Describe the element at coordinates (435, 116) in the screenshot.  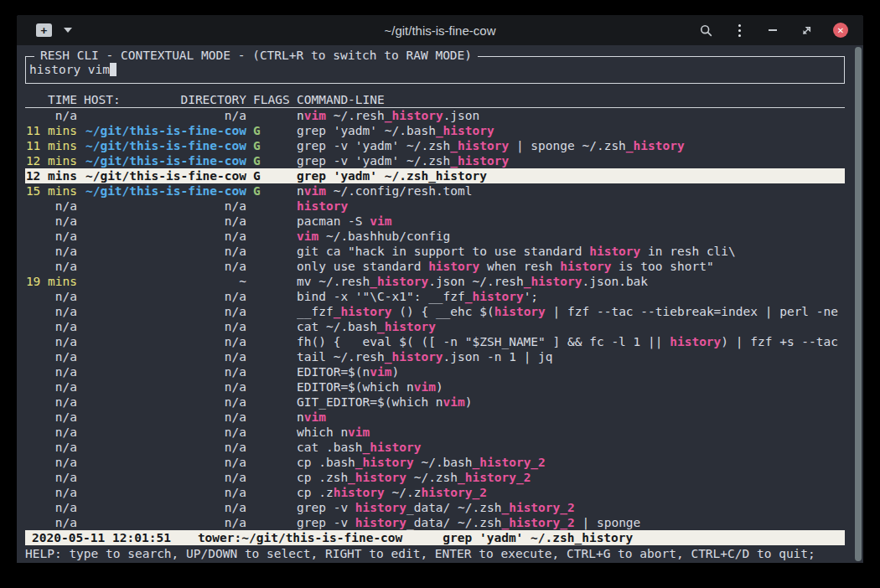
I see `history-row: n/a n/a nvim ~/.resh_history.json` at that location.